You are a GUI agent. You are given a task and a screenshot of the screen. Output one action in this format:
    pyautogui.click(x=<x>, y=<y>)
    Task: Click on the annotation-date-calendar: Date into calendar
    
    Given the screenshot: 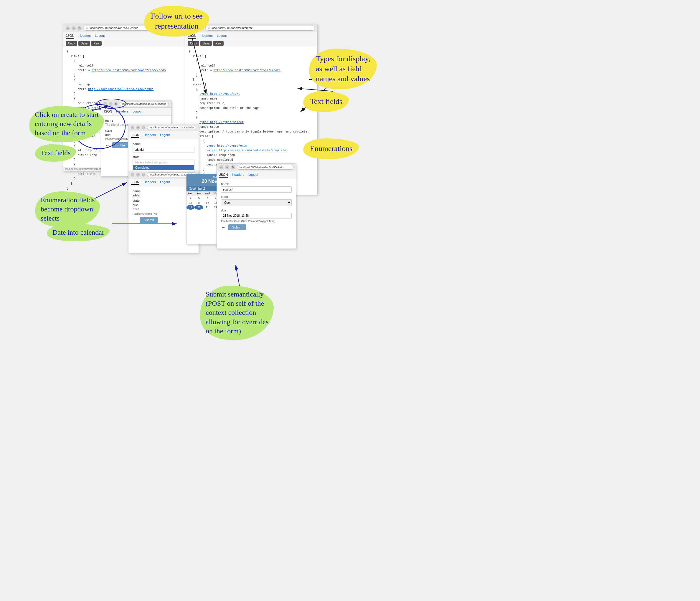 What is the action you would take?
    pyautogui.click(x=78, y=232)
    